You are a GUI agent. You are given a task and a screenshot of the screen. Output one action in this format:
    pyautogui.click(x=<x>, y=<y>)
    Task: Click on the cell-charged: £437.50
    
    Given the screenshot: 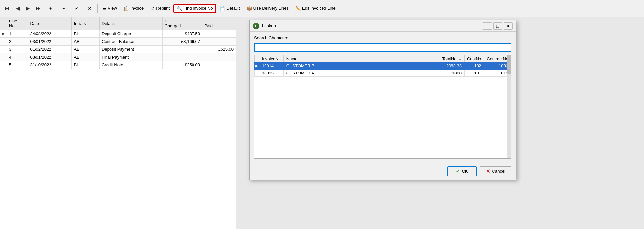 What is the action you would take?
    pyautogui.click(x=182, y=34)
    